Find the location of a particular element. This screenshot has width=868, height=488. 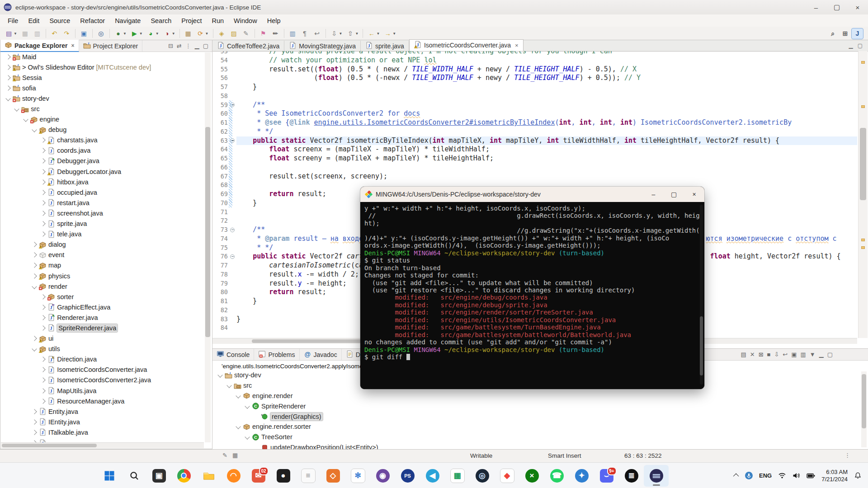

tree-item: JEntity.java is located at coordinates (106, 411).